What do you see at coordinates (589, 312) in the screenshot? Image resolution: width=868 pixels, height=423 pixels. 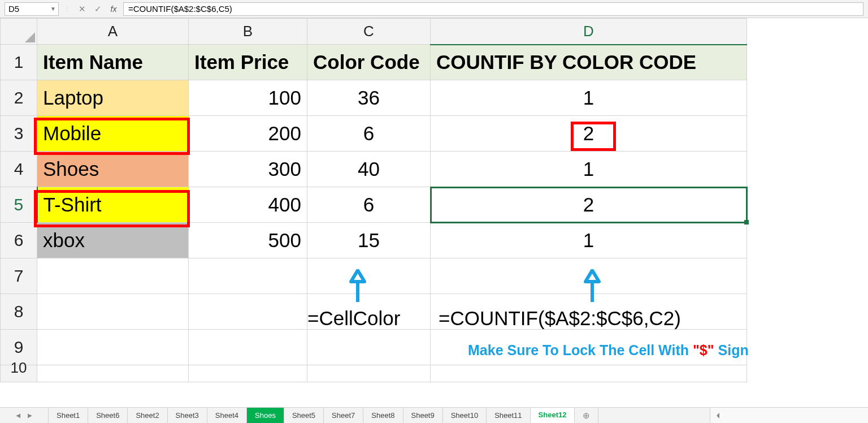 I see `cell-D8` at bounding box center [589, 312].